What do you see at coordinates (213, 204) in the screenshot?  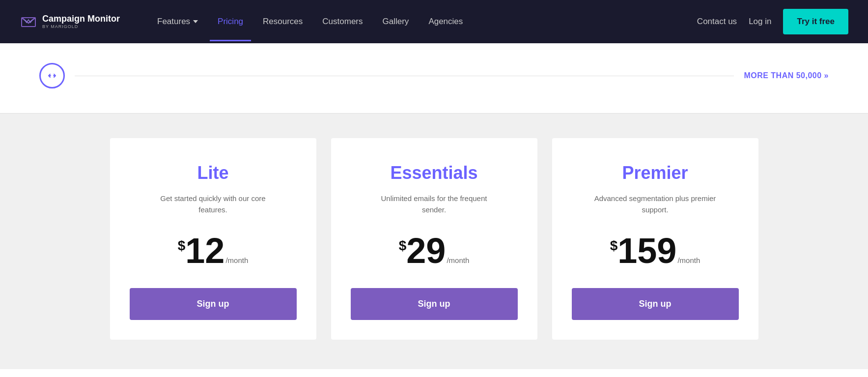 I see `plan-desc-lite: Get started quickly with our core featur…` at bounding box center [213, 204].